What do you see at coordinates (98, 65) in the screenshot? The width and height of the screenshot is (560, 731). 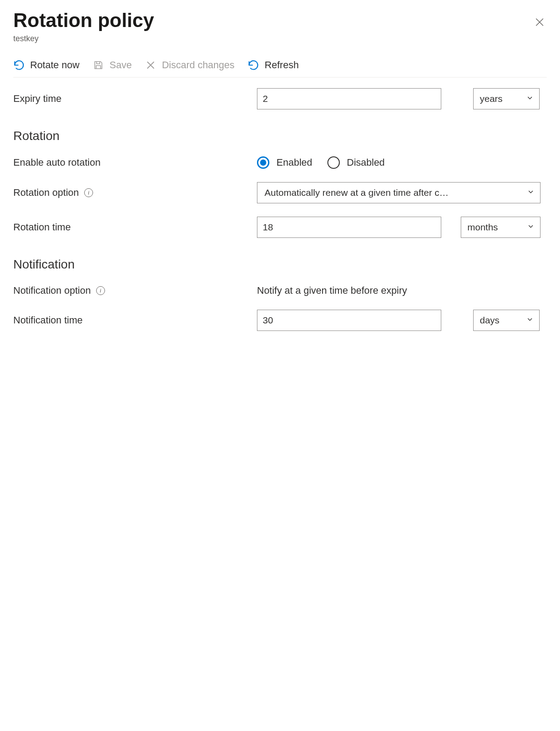 I see `save-icon` at bounding box center [98, 65].